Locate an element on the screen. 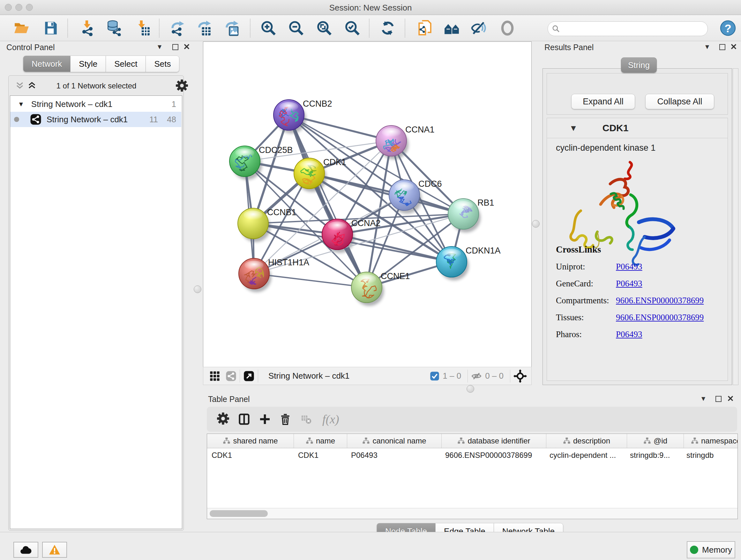  selected-checkbox-icon is located at coordinates (435, 376).